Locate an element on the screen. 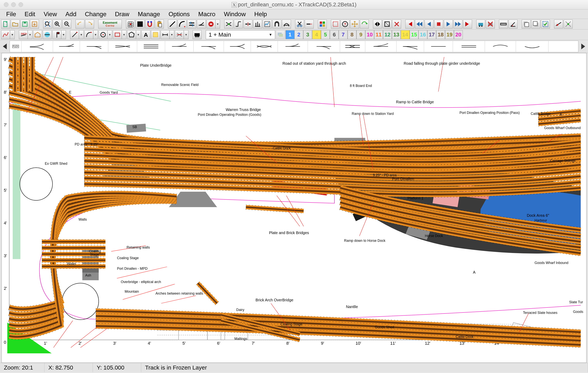 The width and height of the screenshot is (588, 373). ruler-icon is located at coordinates (504, 24).